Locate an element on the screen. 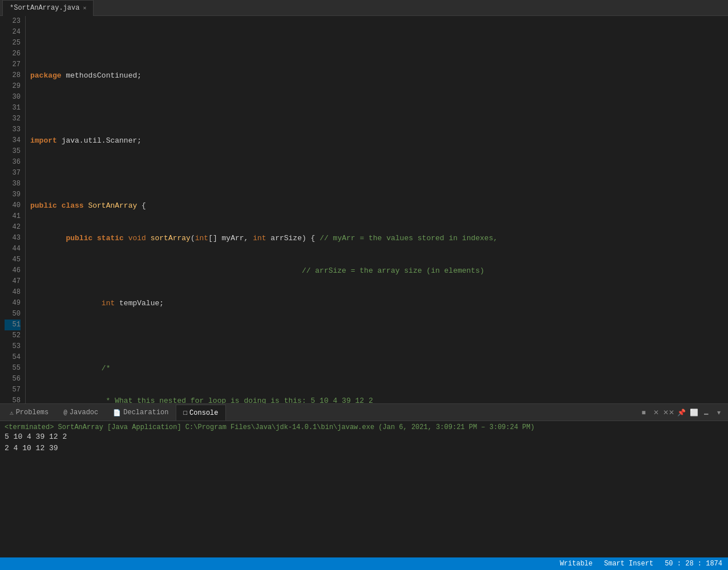  line-num-55: 55 is located at coordinates (13, 369).